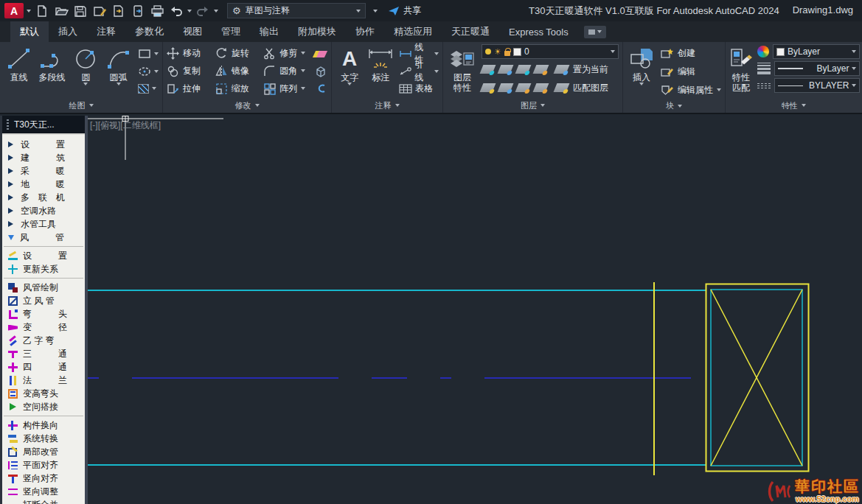  Describe the element at coordinates (176, 11) in the screenshot. I see `undo-button` at that location.